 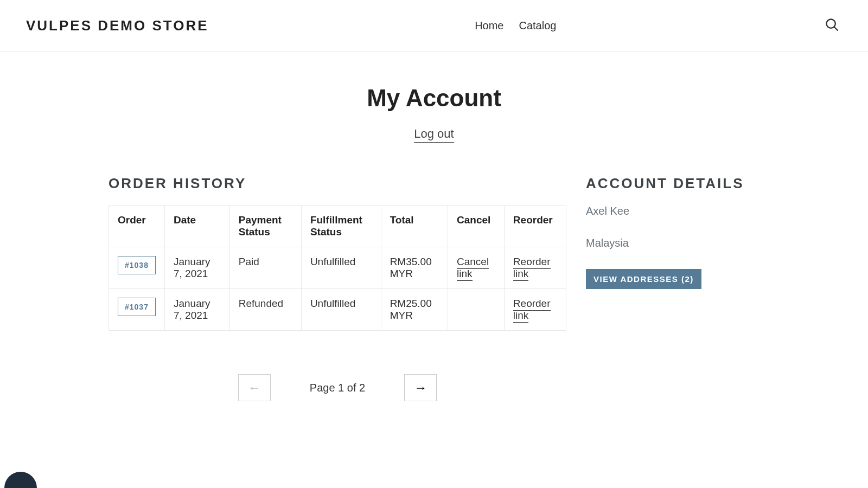 I want to click on page-indicator: Page 1 of 2, so click(x=337, y=388).